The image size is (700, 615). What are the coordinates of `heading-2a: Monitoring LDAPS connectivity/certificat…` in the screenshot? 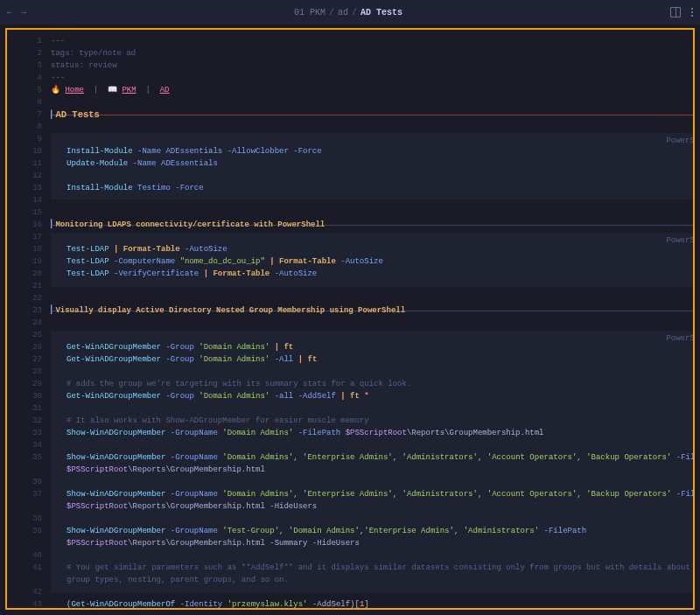 It's located at (190, 225).